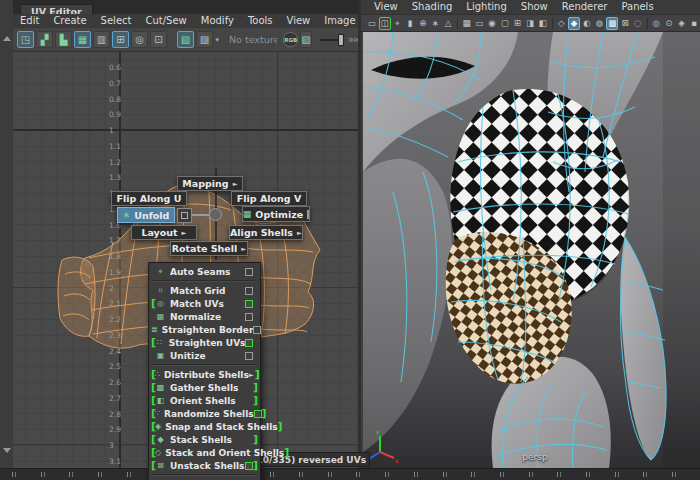 Image resolution: width=700 pixels, height=480 pixels. Describe the element at coordinates (423, 24) in the screenshot. I see `image-plane-icon: ⊕` at that location.